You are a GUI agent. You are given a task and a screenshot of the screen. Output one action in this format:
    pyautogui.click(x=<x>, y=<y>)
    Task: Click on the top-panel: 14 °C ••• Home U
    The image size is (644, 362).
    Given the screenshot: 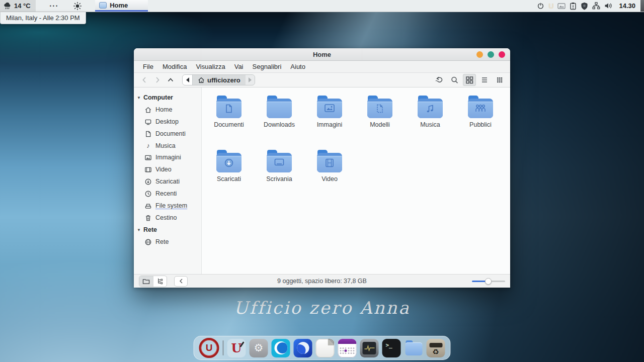 What is the action you would take?
    pyautogui.click(x=322, y=6)
    